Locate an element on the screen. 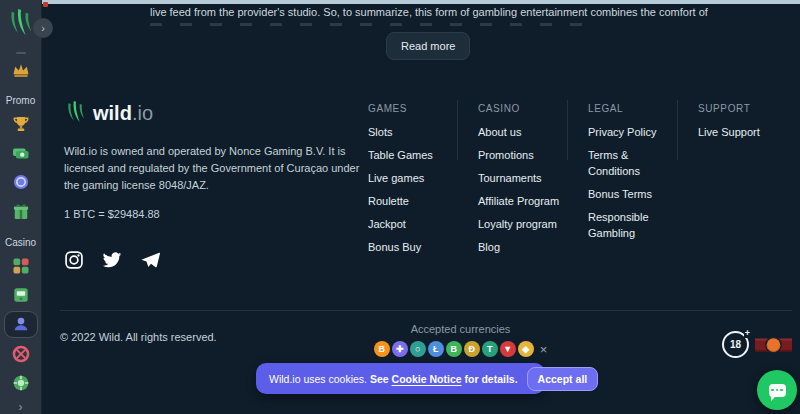  chat-bubble-icon is located at coordinates (778, 390).